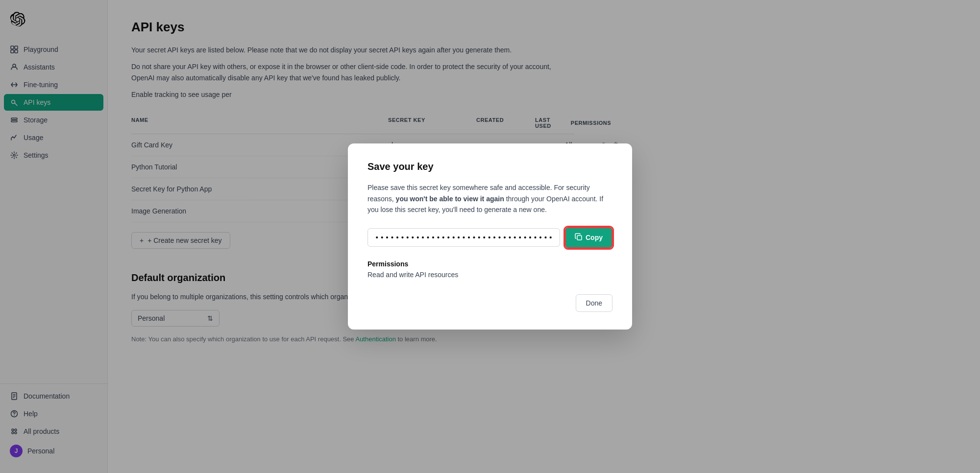  I want to click on modal-title: Save your key, so click(490, 166).